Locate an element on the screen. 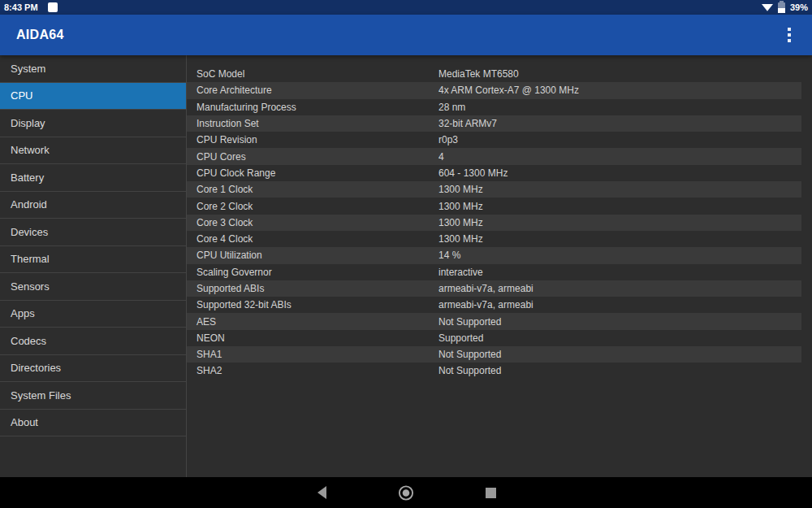 The image size is (812, 508). back-button is located at coordinates (322, 493).